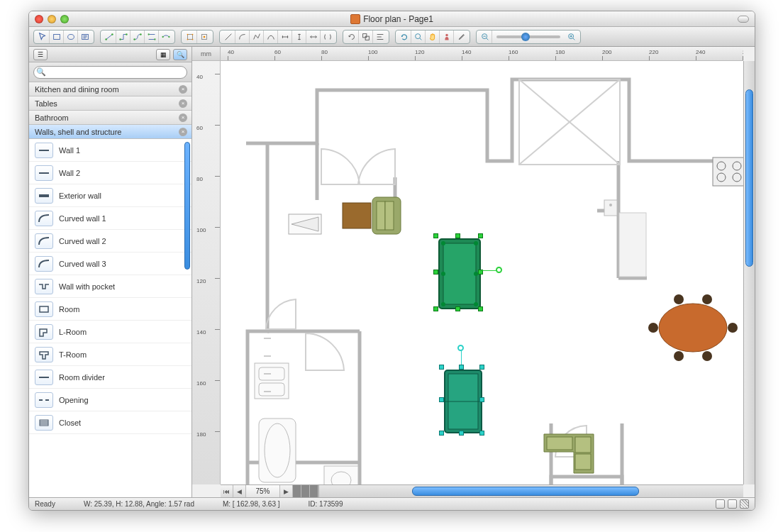  I want to click on category-label: Walls, shell and structure, so click(78, 132).